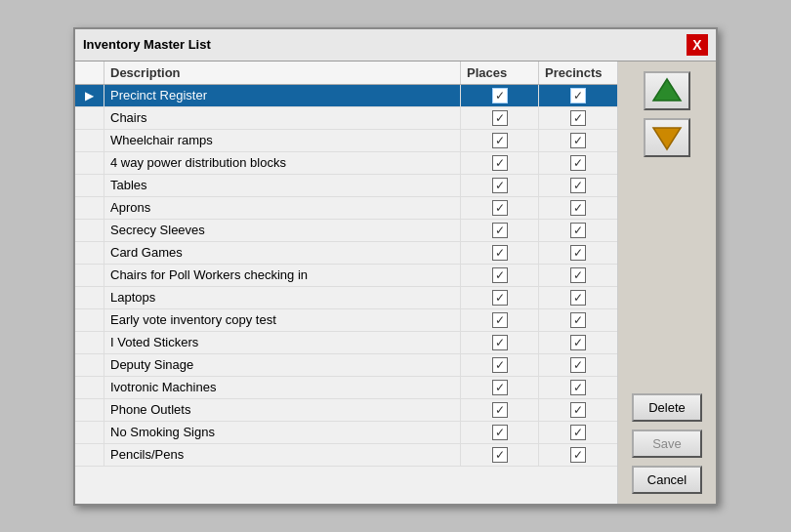 This screenshot has width=791, height=532. I want to click on col-precincts: Precincts, so click(578, 72).